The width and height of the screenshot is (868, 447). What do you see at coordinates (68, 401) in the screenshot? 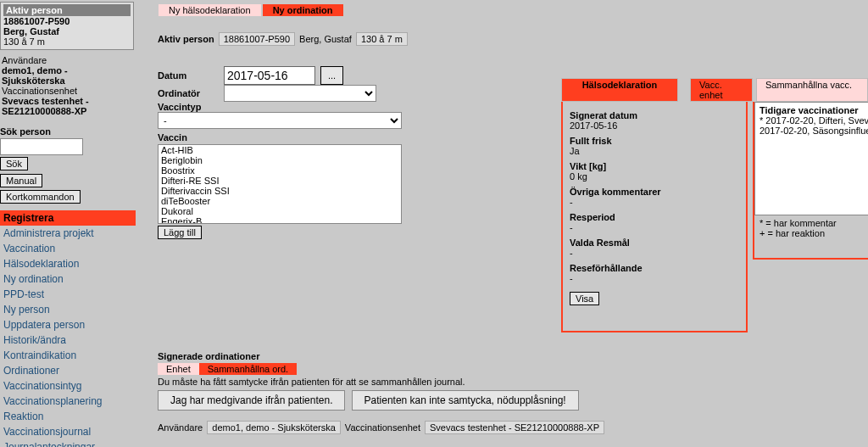
I see `nav-vaccinationsplanering: Vaccinationsplanering` at bounding box center [68, 401].